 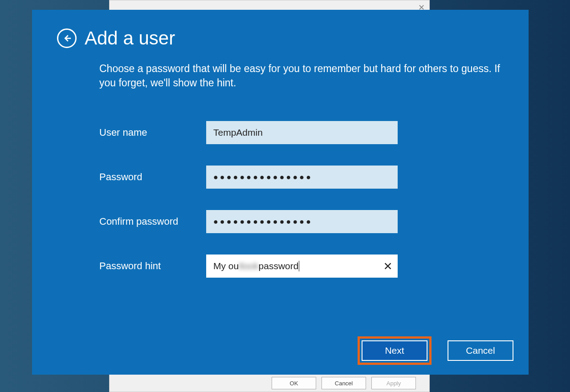 I want to click on password-hint-input: My outlook password, so click(x=292, y=266).